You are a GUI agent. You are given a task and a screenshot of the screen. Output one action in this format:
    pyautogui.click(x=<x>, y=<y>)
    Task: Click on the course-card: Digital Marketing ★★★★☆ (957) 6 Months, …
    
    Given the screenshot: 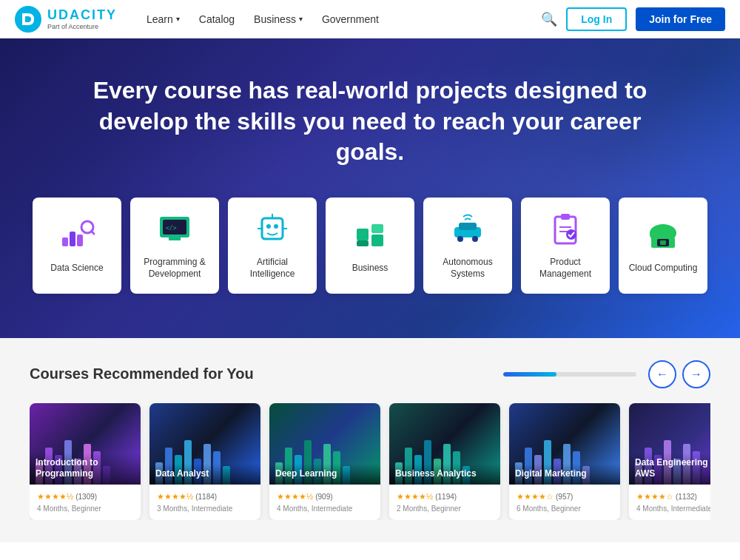 What is the action you would take?
    pyautogui.click(x=565, y=462)
    